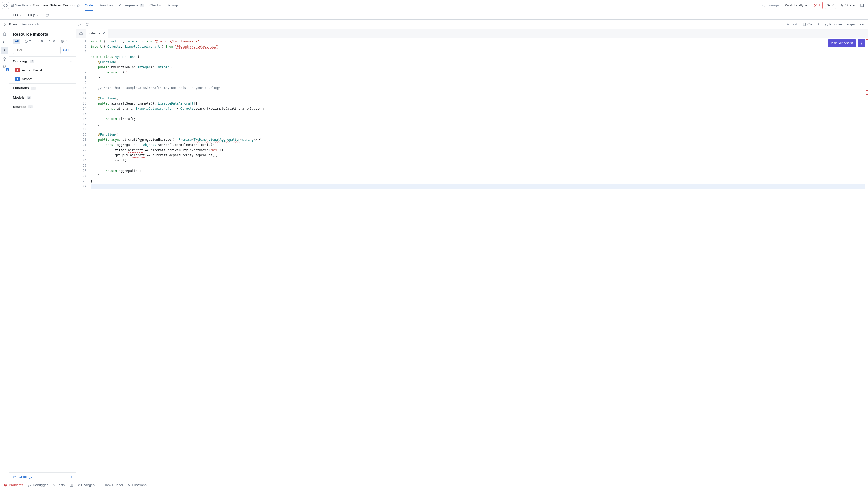  Describe the element at coordinates (861, 43) in the screenshot. I see `aip-settings-button` at that location.